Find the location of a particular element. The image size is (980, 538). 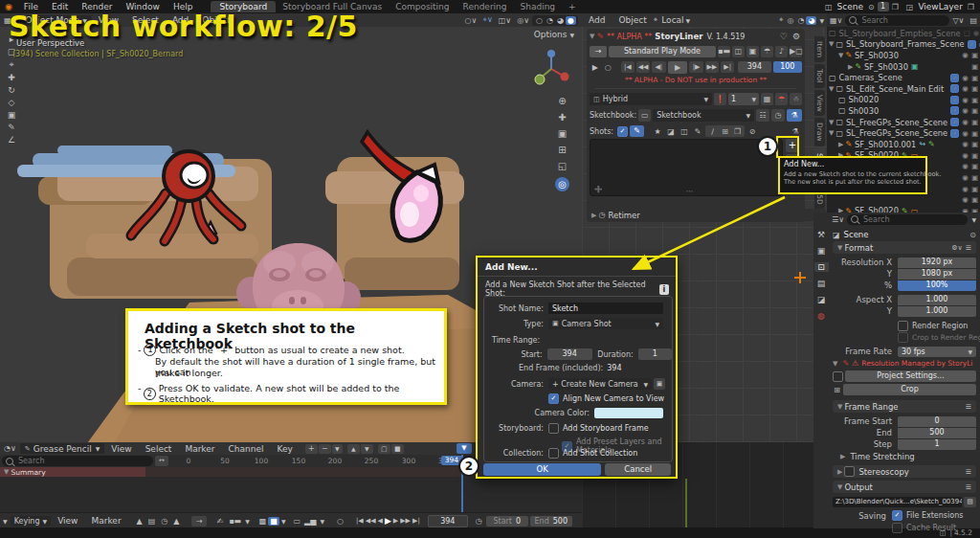

record-icon: ○ is located at coordinates (607, 67).